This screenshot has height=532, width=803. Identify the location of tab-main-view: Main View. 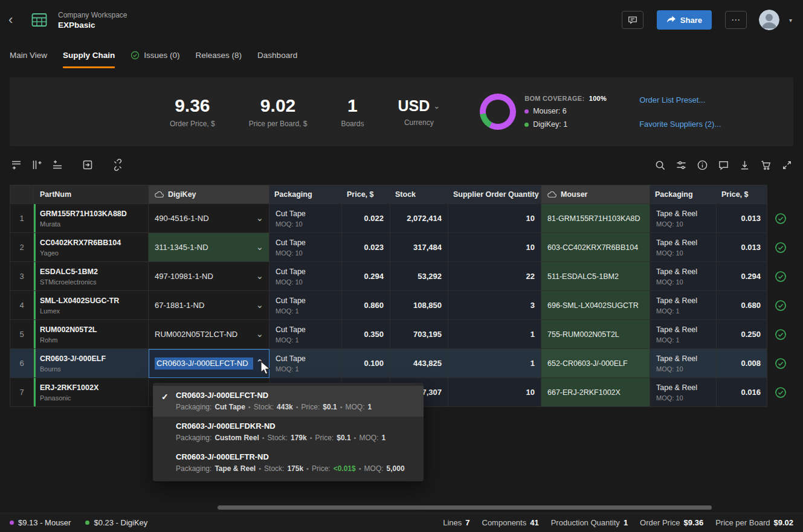
(28, 55).